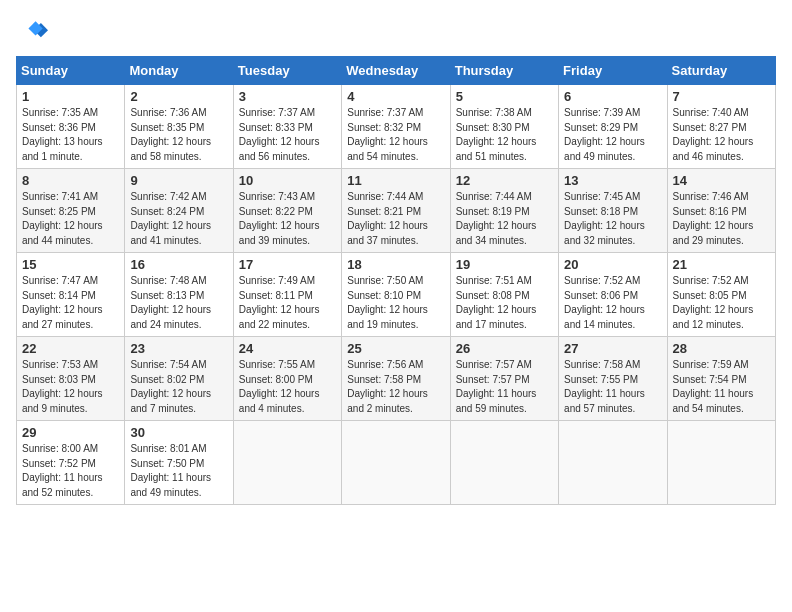  I want to click on calendar-week-3: 15 Sunrise: 7:47 AMSunset: 8:14 PMDaylig…, so click(396, 295).